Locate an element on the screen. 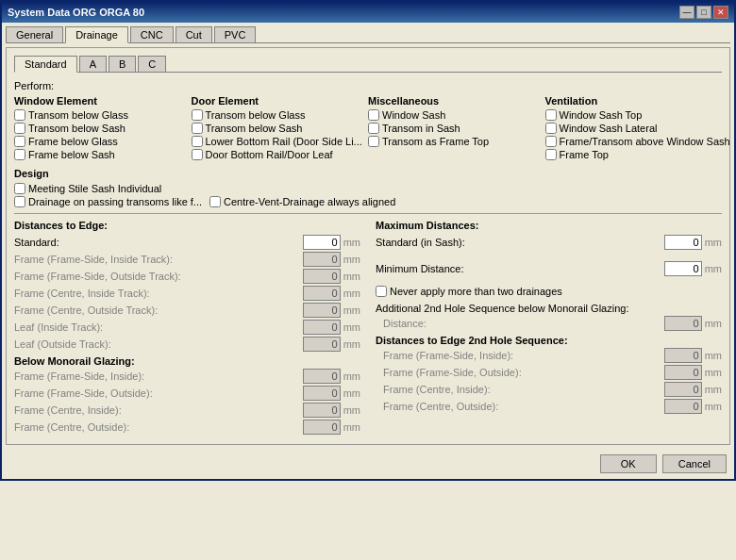 The height and width of the screenshot is (560, 736). checkbox-input-centre-vent is located at coordinates (215, 202).